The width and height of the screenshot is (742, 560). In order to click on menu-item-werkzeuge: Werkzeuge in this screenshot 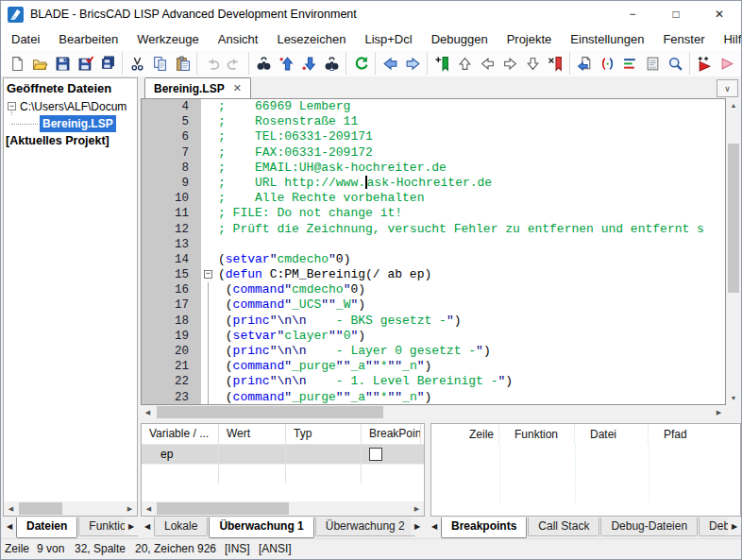, I will do `click(168, 40)`.